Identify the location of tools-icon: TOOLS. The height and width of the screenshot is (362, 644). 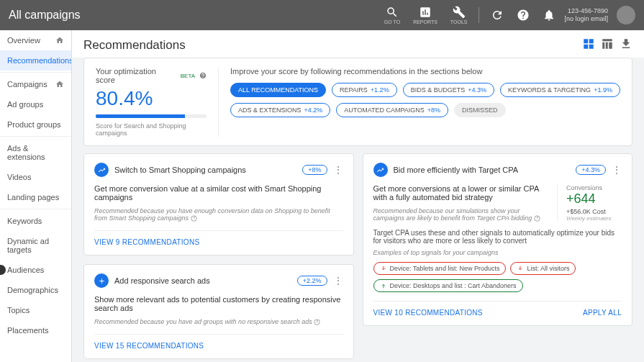
(459, 15).